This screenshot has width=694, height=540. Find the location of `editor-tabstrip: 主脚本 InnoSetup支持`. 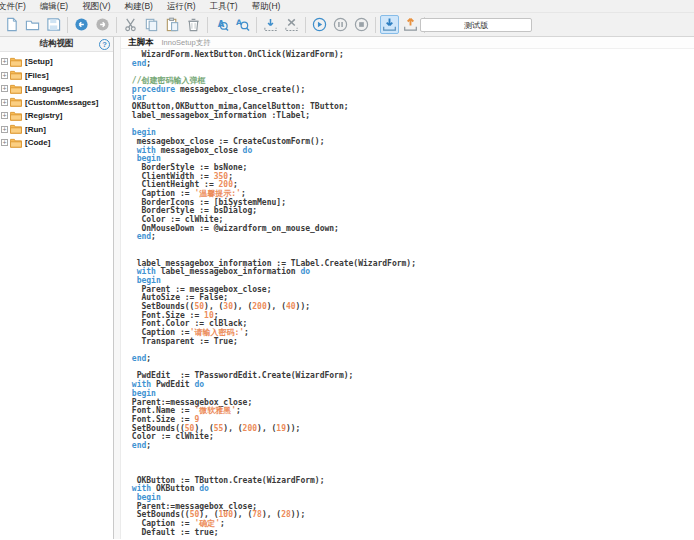

editor-tabstrip: 主脚本 InnoSetup支持 is located at coordinates (408, 43).